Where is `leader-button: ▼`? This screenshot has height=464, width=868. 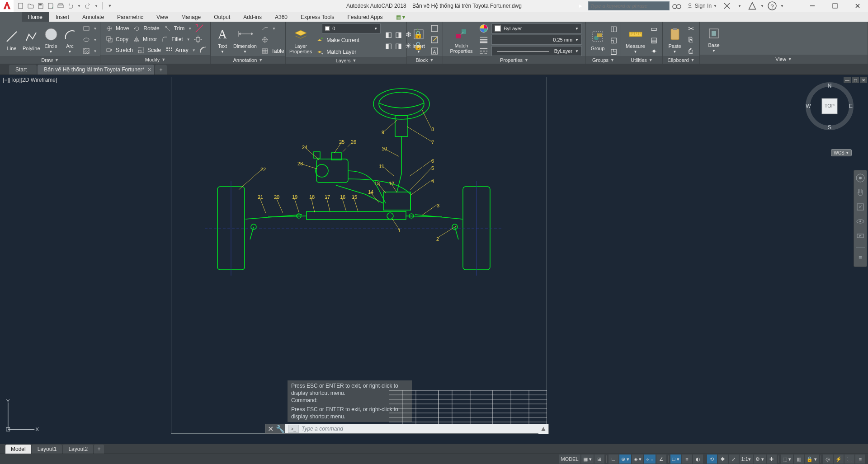 leader-button: ▼ is located at coordinates (273, 28).